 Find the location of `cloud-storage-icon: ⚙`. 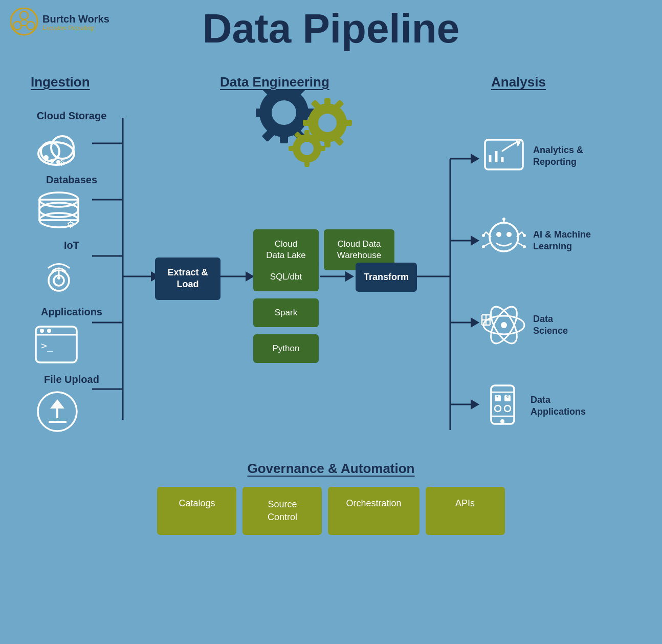

cloud-storage-icon: ⚙ is located at coordinates (61, 149).